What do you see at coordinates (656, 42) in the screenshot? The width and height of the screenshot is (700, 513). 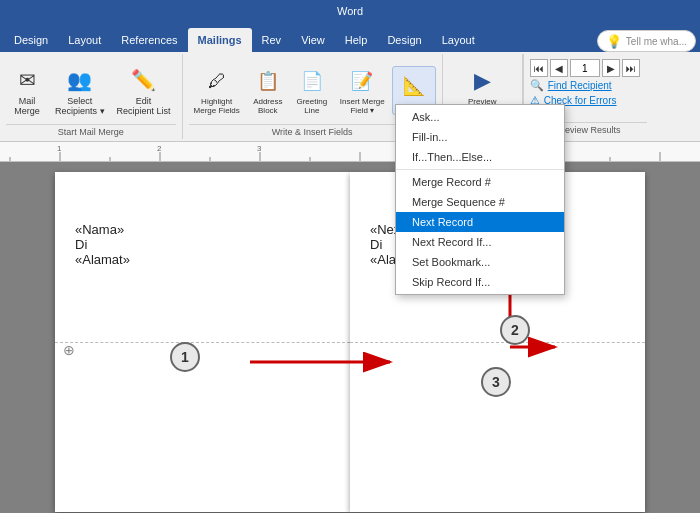 I see `tell-me-placeholder: Tell me wha...` at bounding box center [656, 42].